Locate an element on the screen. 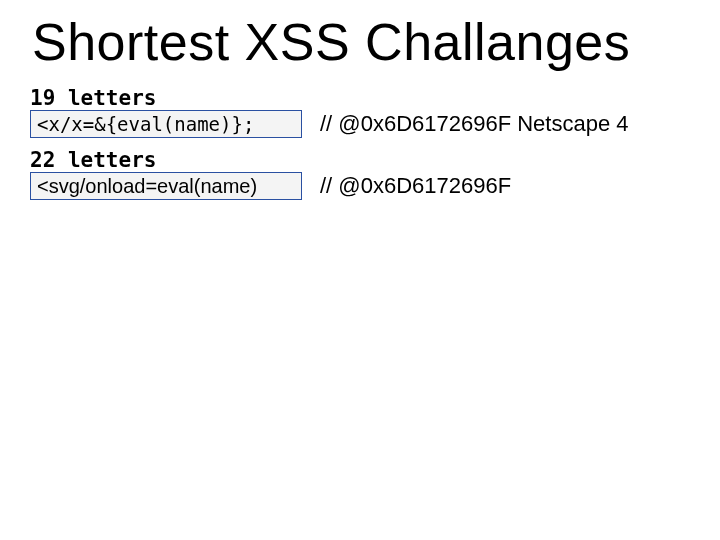 Image resolution: width=720 pixels, height=540 pixels. block-1-comment: // @0x6D6172696F Netscape 4 is located at coordinates (474, 124).